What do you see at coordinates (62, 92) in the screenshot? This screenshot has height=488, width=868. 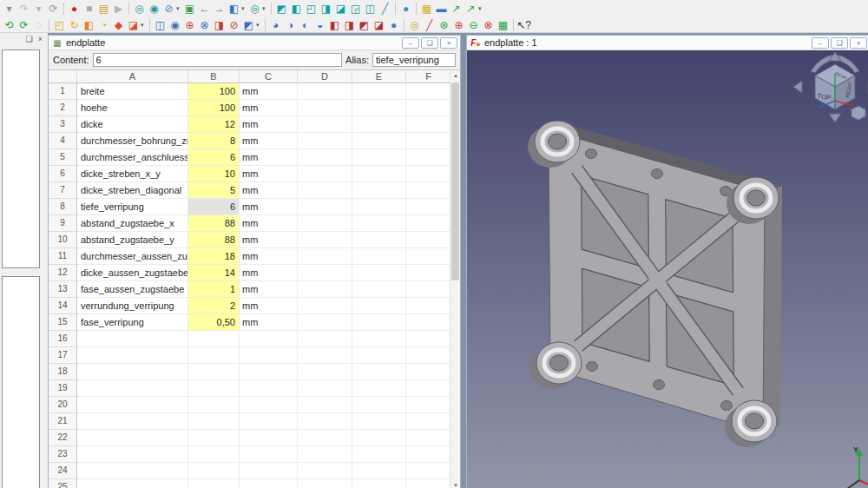 I see `row-header-1: 1` at bounding box center [62, 92].